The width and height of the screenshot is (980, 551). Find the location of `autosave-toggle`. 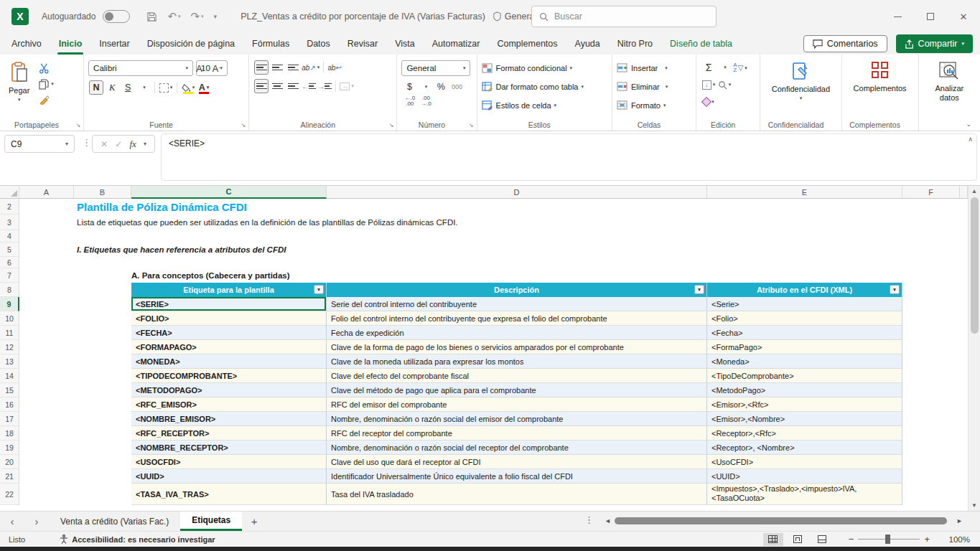

autosave-toggle is located at coordinates (116, 17).